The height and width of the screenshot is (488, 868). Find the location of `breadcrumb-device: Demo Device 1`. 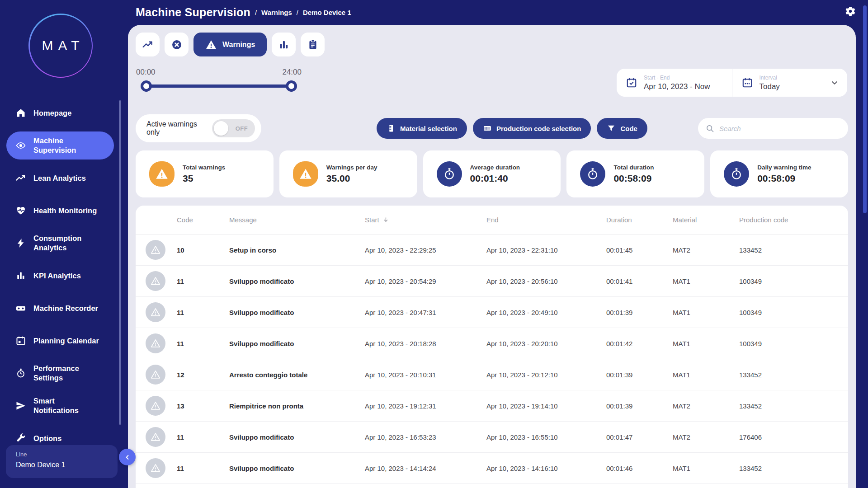

breadcrumb-device: Demo Device 1 is located at coordinates (327, 13).